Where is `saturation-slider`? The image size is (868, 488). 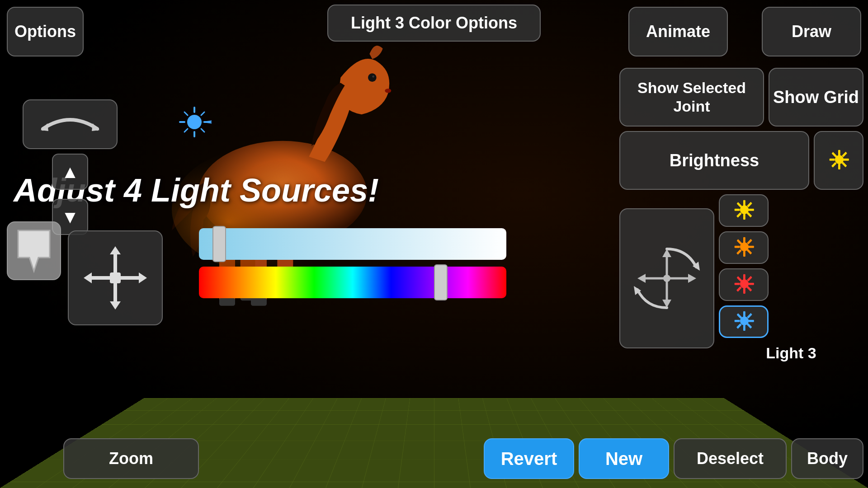
saturation-slider is located at coordinates (353, 244).